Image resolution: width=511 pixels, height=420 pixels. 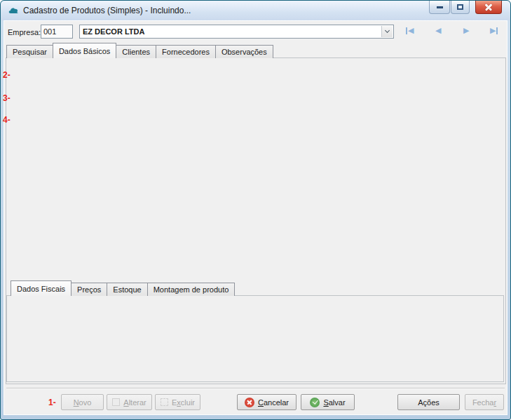 What do you see at coordinates (136, 52) in the screenshot?
I see `tab-clientes: Clientes` at bounding box center [136, 52].